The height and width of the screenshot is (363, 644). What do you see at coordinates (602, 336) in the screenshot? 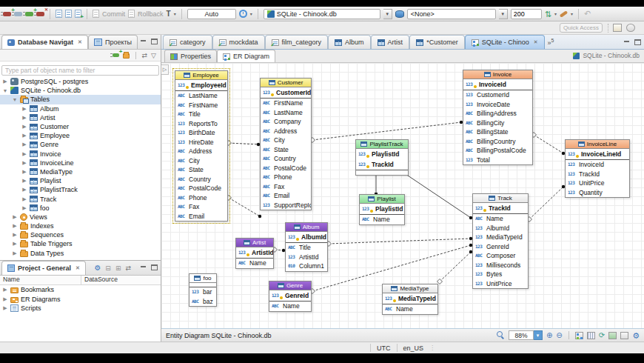
I see `refresh-diagram-icon: ⟳` at bounding box center [602, 336].